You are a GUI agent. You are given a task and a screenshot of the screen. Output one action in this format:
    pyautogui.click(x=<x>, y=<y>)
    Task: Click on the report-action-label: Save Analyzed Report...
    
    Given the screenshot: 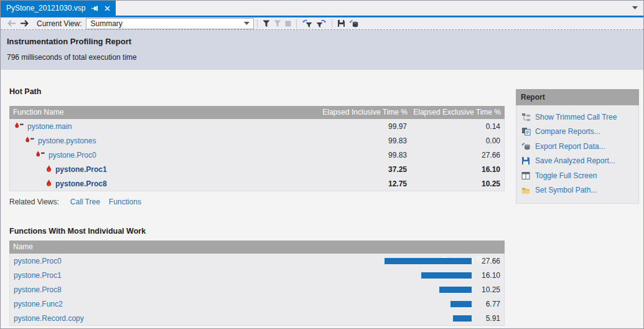 What is the action you would take?
    pyautogui.click(x=575, y=161)
    